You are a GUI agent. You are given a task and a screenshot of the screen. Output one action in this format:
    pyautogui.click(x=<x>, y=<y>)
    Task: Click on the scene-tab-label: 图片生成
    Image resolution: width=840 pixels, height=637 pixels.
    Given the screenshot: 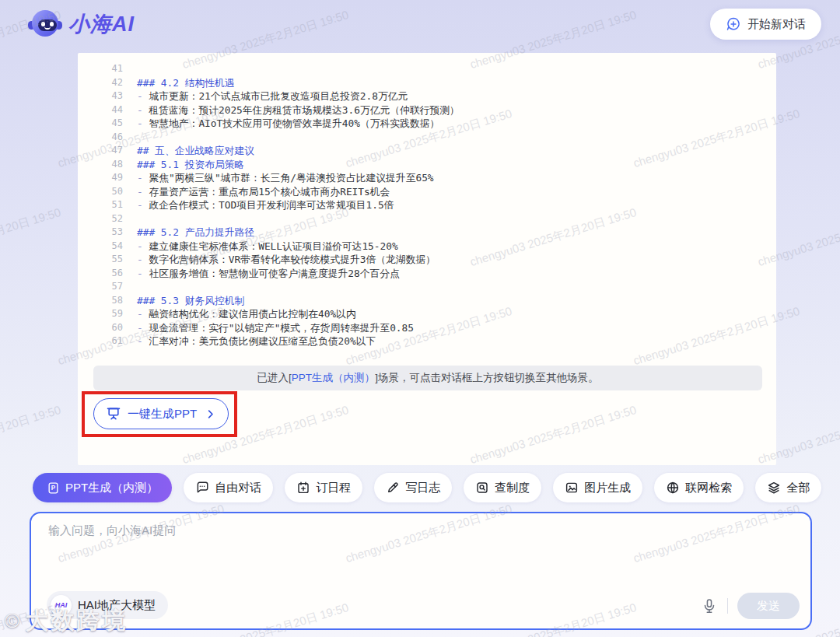 What is the action you would take?
    pyautogui.click(x=607, y=488)
    